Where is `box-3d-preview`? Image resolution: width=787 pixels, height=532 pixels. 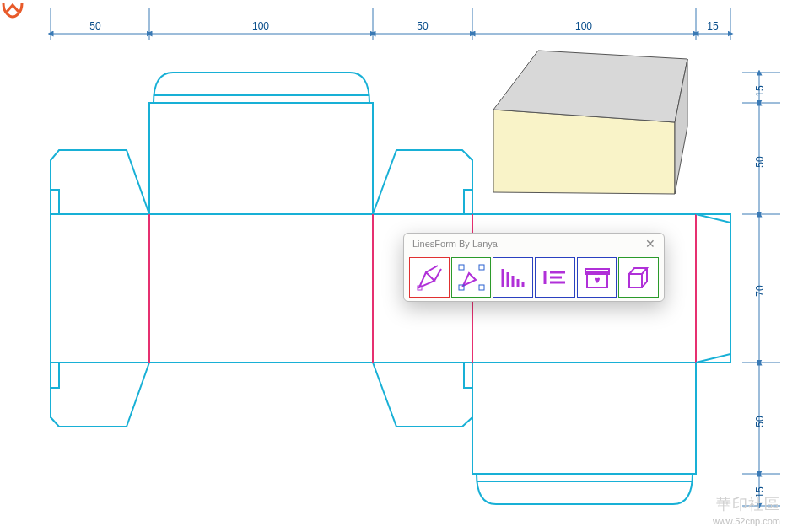 box-3d-preview is located at coordinates (590, 122).